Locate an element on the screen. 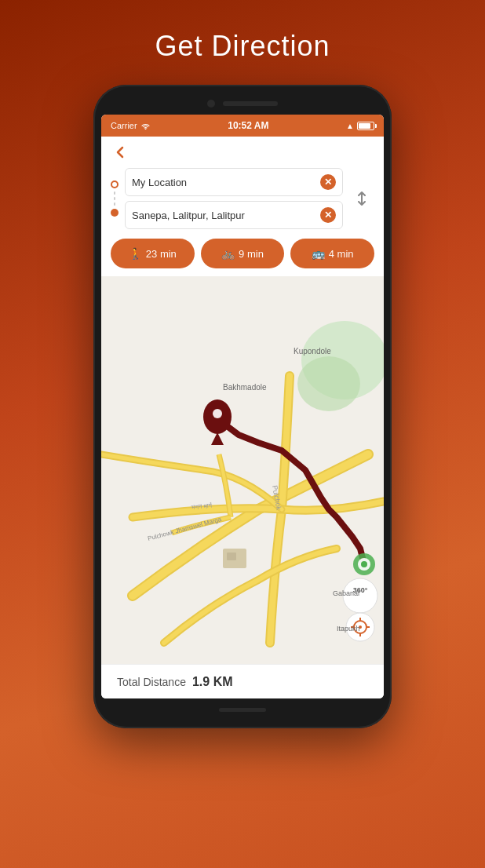 The image size is (485, 868). destination-input-container: ✕ is located at coordinates (234, 215).